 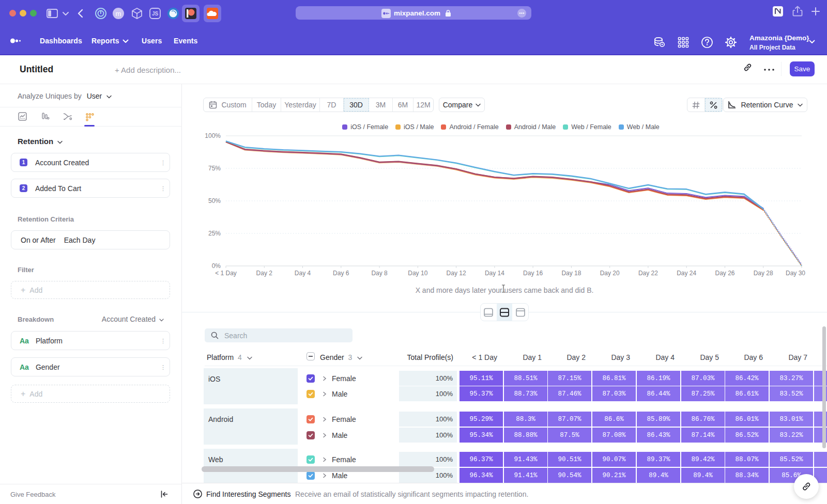 What do you see at coordinates (648, 273) in the screenshot?
I see `svg-text: Day 22` at bounding box center [648, 273].